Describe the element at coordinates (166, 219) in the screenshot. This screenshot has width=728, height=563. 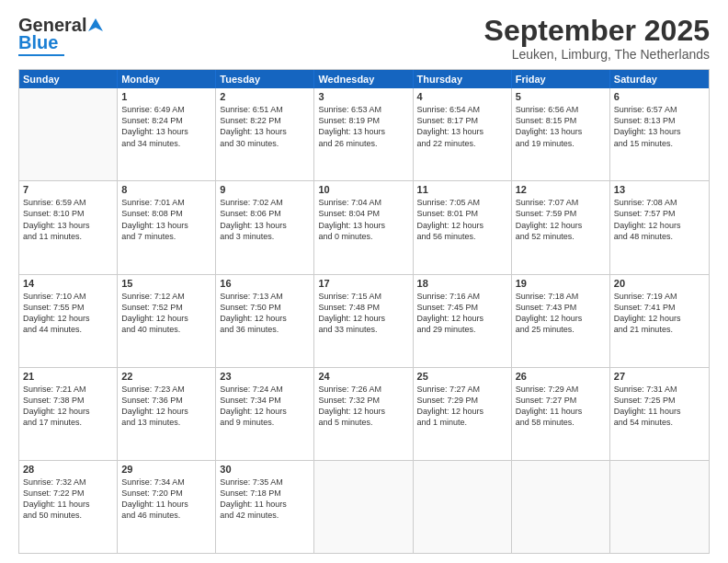
I see `day-info: Sunrise: 7:01 AMSunset: 8:08 PMDaylight:…` at that location.